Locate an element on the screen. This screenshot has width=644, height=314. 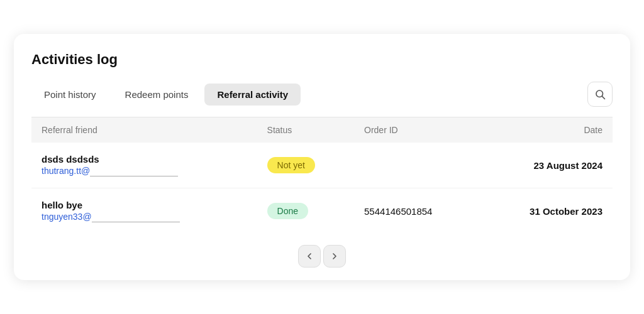
pagination-prev-button is located at coordinates (309, 256).